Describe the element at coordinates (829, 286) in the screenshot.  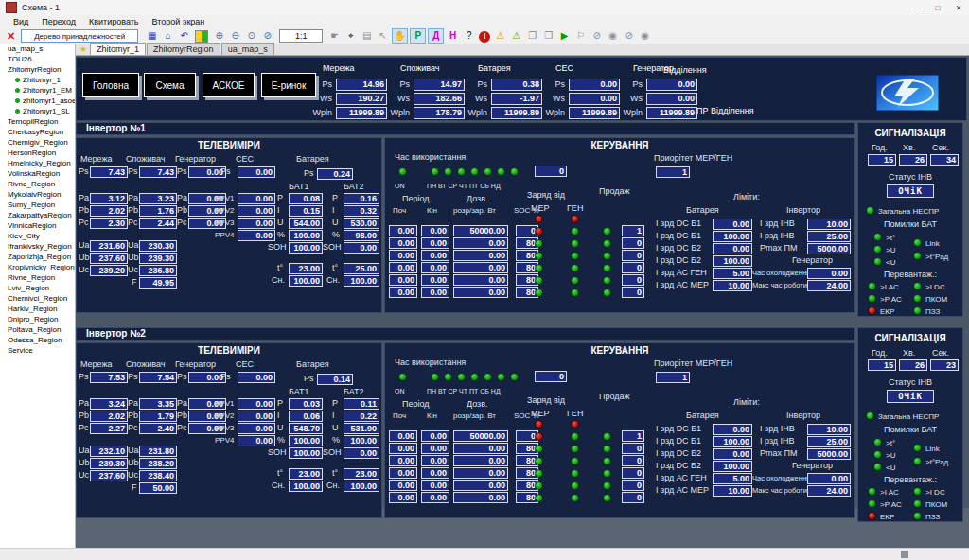
I see `gen-limit-field: 24.00` at that location.